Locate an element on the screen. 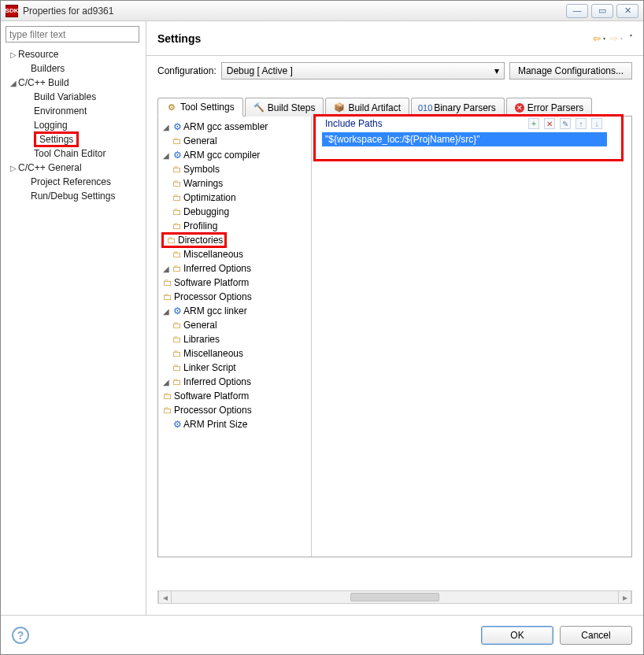 The image size is (644, 655). node-symbols: 🗀Symbols is located at coordinates (235, 169).